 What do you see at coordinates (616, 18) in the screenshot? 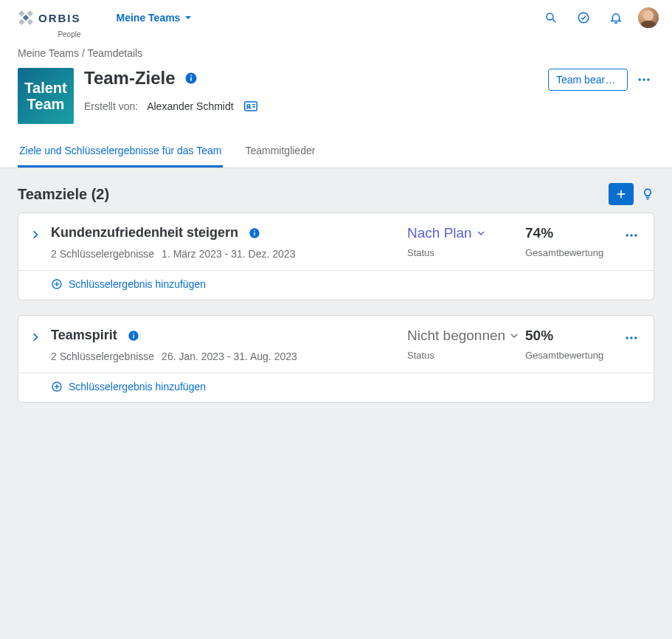
I see `notifications-button` at bounding box center [616, 18].